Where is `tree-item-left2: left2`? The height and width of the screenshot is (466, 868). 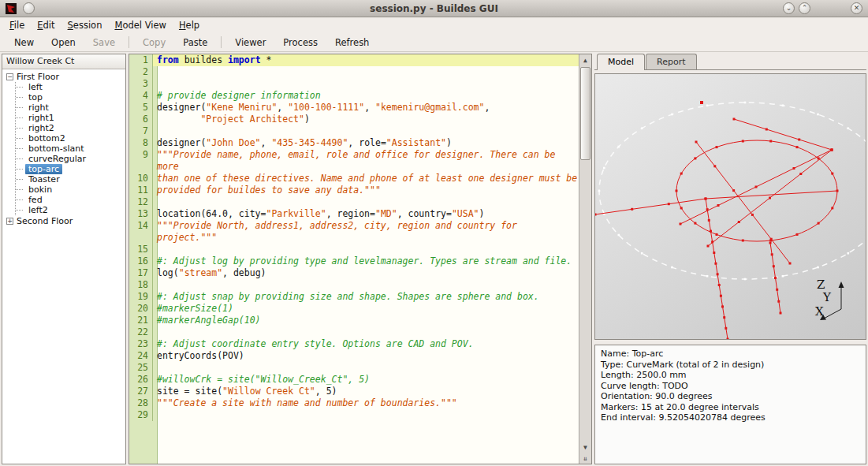
tree-item-left2: left2 is located at coordinates (71, 210).